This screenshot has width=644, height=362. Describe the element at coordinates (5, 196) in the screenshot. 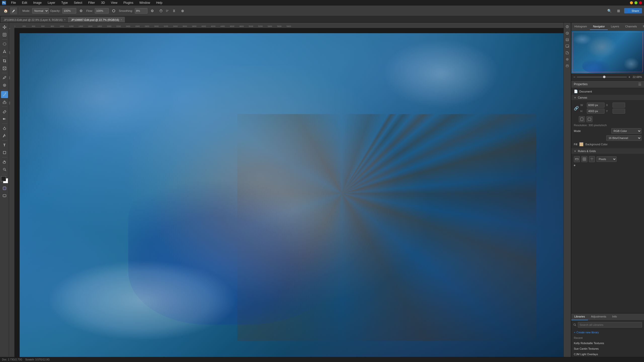

I see `screen-mode-btn` at that location.